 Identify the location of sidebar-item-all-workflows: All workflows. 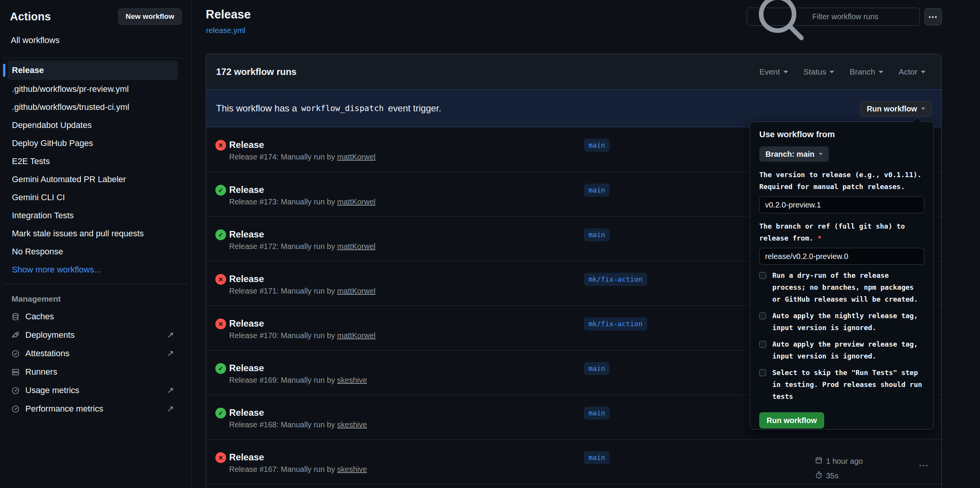
(95, 40).